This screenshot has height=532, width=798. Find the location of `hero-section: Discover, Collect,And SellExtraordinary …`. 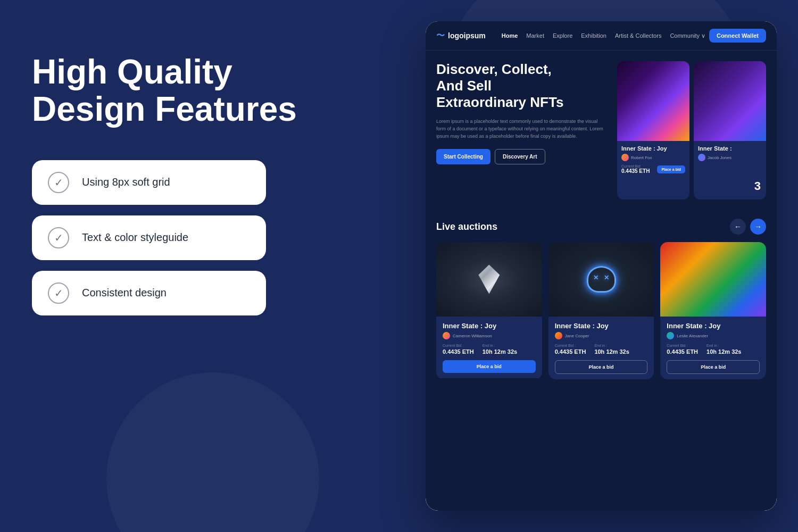

hero-section: Discover, Collect,And SellExtraordinary … is located at coordinates (601, 130).